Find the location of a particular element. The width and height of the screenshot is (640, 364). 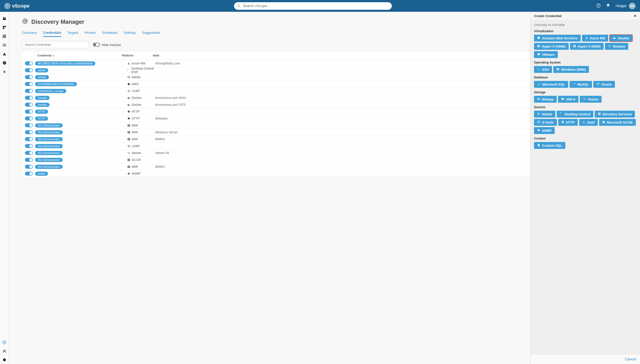

top-nav: vScope Holger HH is located at coordinates (320, 6).